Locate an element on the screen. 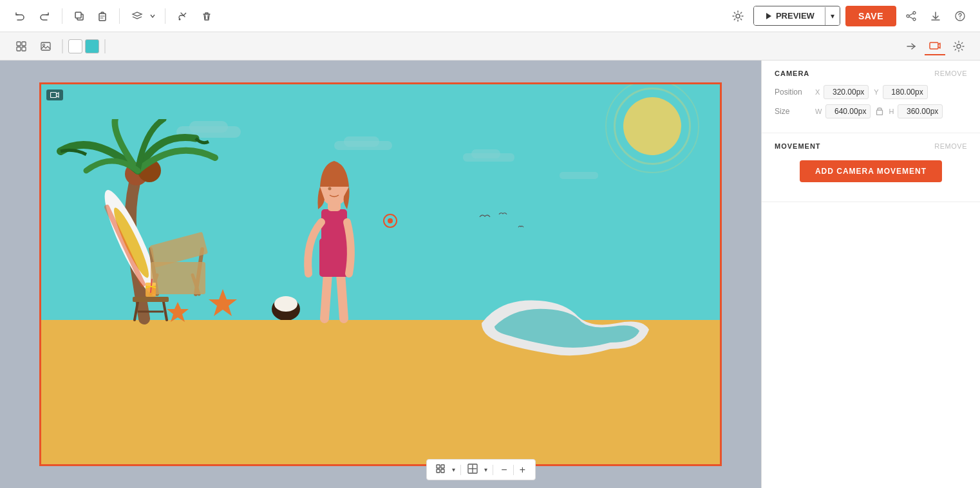  share-icon-button is located at coordinates (911, 16).